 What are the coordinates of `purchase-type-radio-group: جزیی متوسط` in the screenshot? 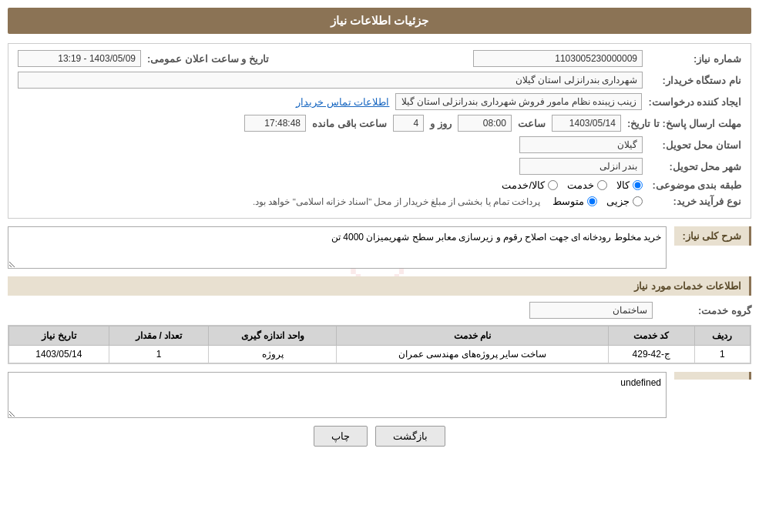 It's located at (598, 202).